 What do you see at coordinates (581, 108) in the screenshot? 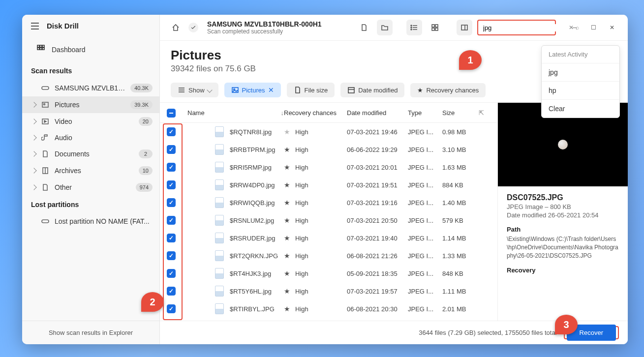
I see `history-clear: Clear` at bounding box center [581, 108].